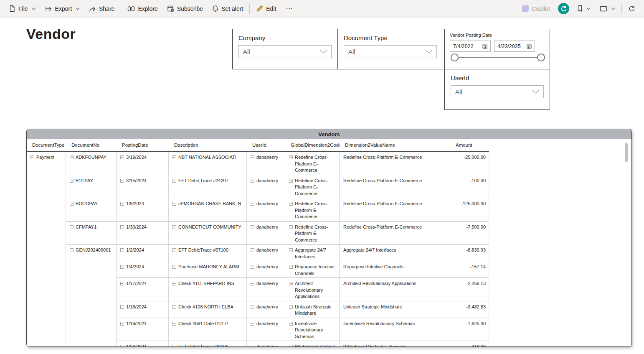 The height and width of the screenshot is (354, 644). Describe the element at coordinates (143, 289) in the screenshot. I see `cell-posting_date: 1/17/2024` at that location.